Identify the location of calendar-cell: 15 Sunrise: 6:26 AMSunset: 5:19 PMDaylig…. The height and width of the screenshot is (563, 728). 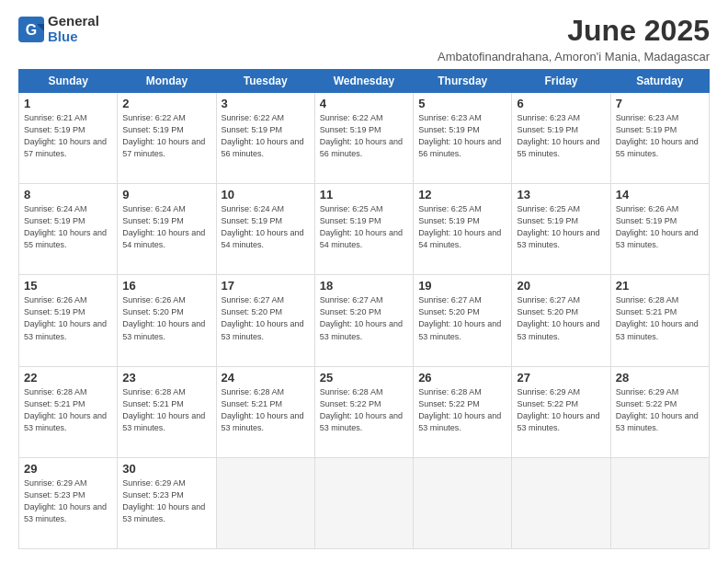
(68, 320).